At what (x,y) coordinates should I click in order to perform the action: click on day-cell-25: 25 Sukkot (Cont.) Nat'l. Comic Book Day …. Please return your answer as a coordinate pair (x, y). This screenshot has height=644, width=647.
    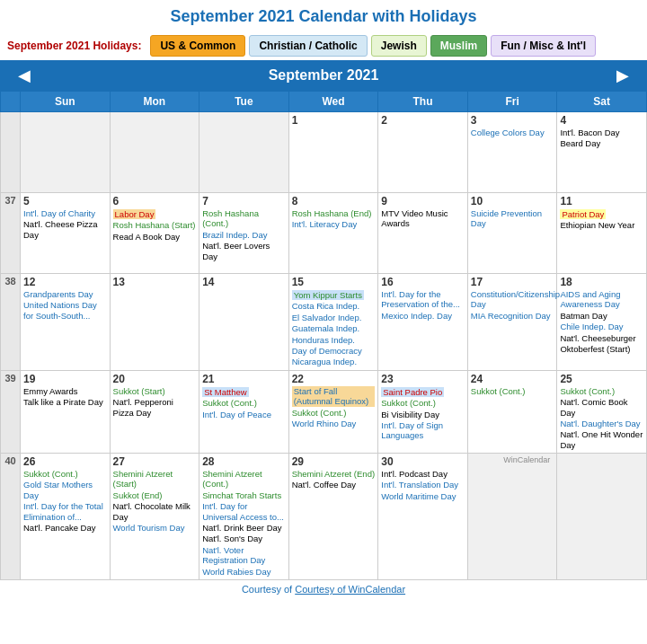
    Looking at the image, I should click on (602, 411).